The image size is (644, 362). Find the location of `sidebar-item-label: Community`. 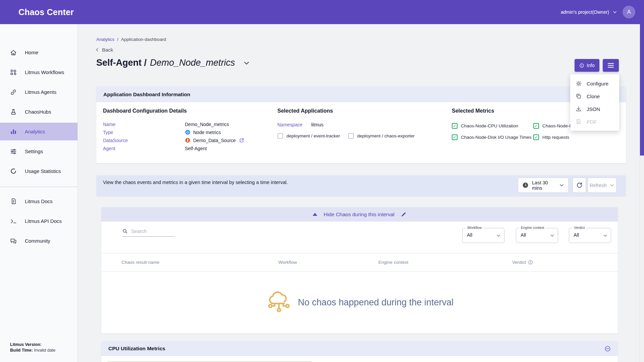

sidebar-item-label: Community is located at coordinates (38, 241).